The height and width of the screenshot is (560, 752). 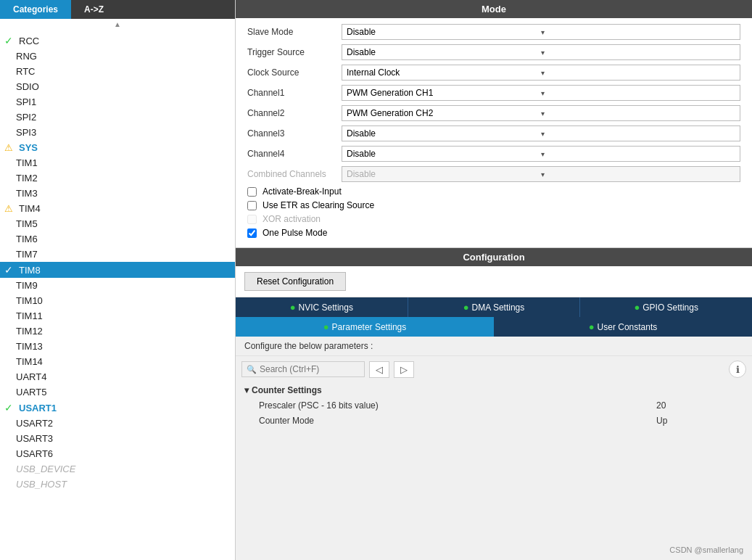 What do you see at coordinates (9, 270) in the screenshot?
I see `check-icon-tim8: ✓` at bounding box center [9, 270].